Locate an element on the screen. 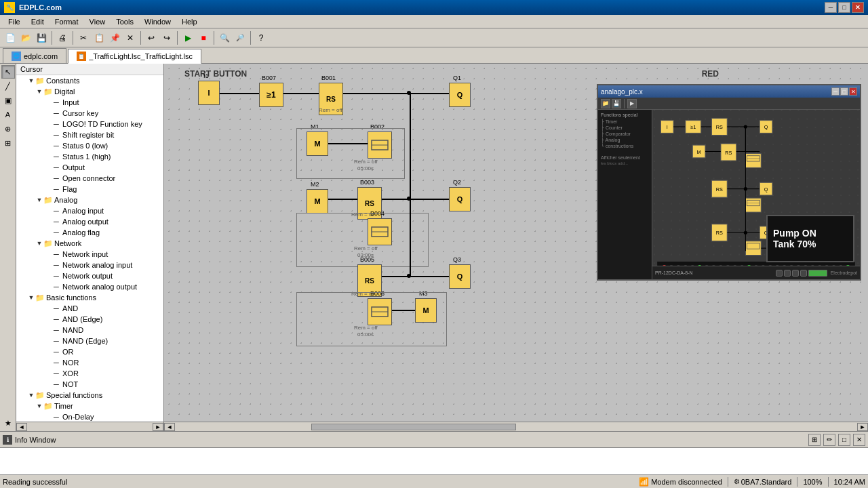  sidebar-tree: ▼ 📁 Constants ▼ 📁 Digital ─ Input ─ Curs… is located at coordinates (90, 248).